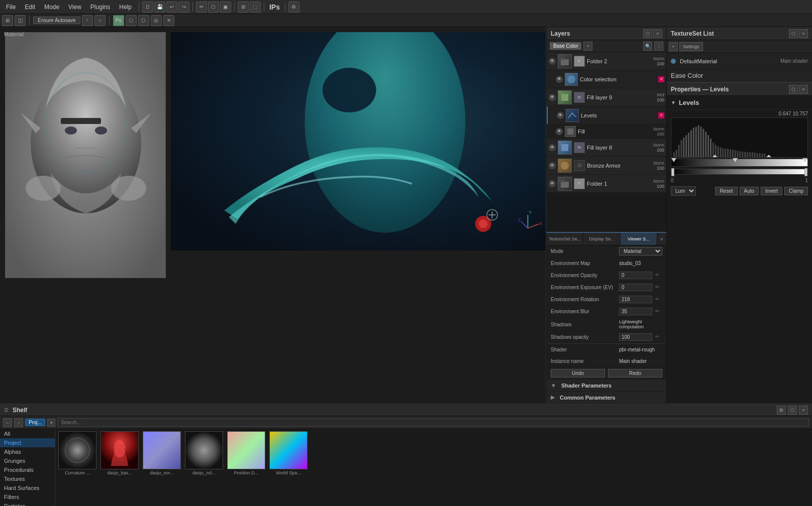 The height and width of the screenshot is (506, 812). I want to click on upload-btn: ↑, so click(87, 21).